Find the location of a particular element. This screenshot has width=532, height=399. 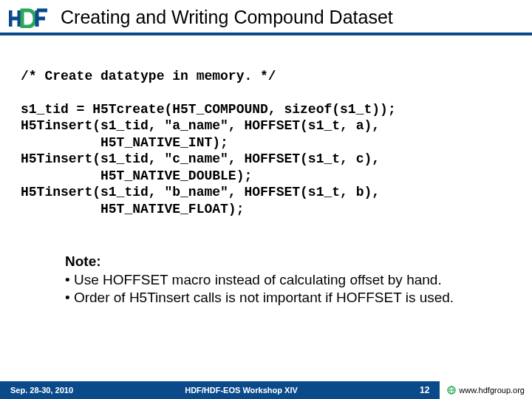

slide-header: Creating and Writing Compound Dataset is located at coordinates (266, 16).